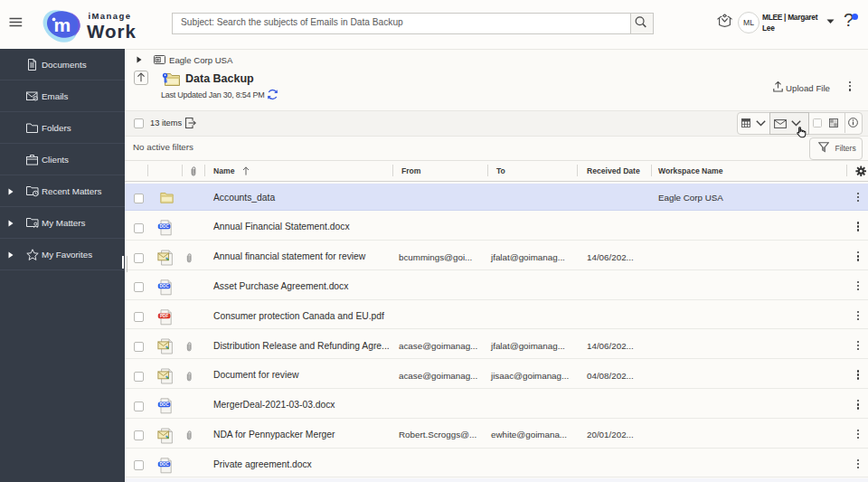 Image resolution: width=868 pixels, height=482 pixels. What do you see at coordinates (165, 317) in the screenshot?
I see `svg-text: PDF` at bounding box center [165, 317].